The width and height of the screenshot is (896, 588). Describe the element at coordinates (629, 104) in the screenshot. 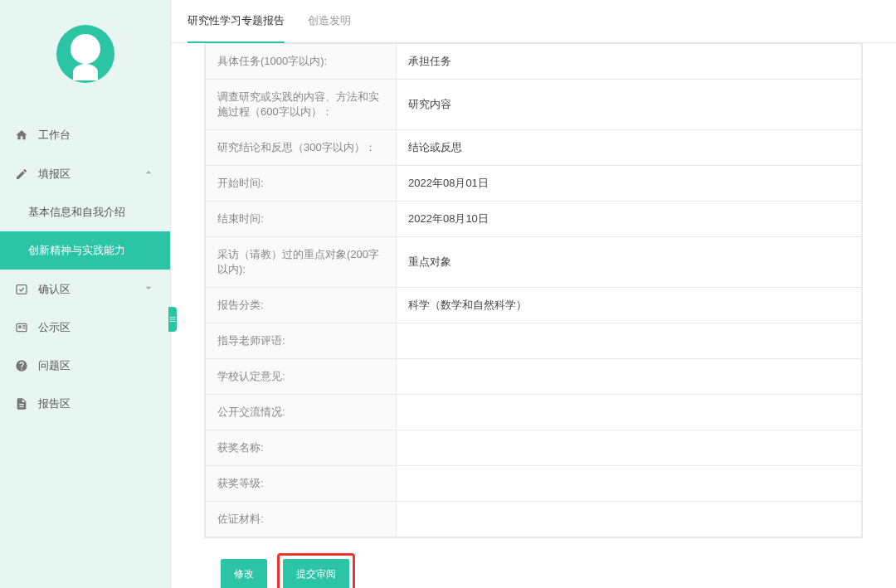

I see `field-value: 研究内容` at that location.